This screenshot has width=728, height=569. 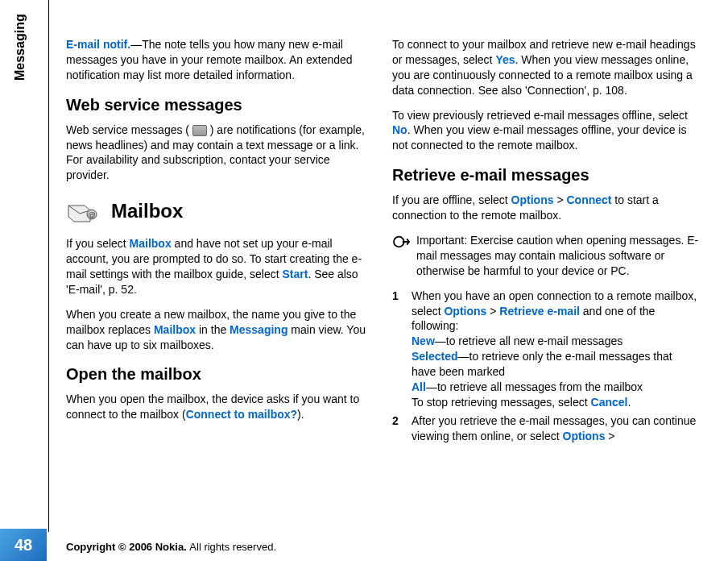 I want to click on start-link: Start, so click(x=295, y=274).